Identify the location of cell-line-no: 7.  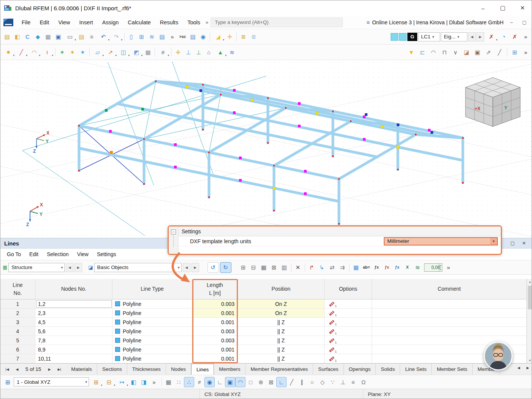
(18, 359).